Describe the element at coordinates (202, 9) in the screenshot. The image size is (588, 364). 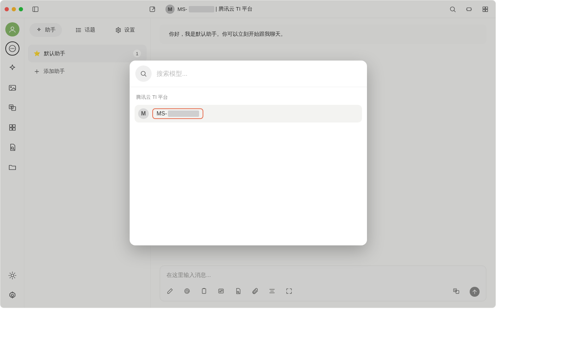
I see `title-masked-segment` at that location.